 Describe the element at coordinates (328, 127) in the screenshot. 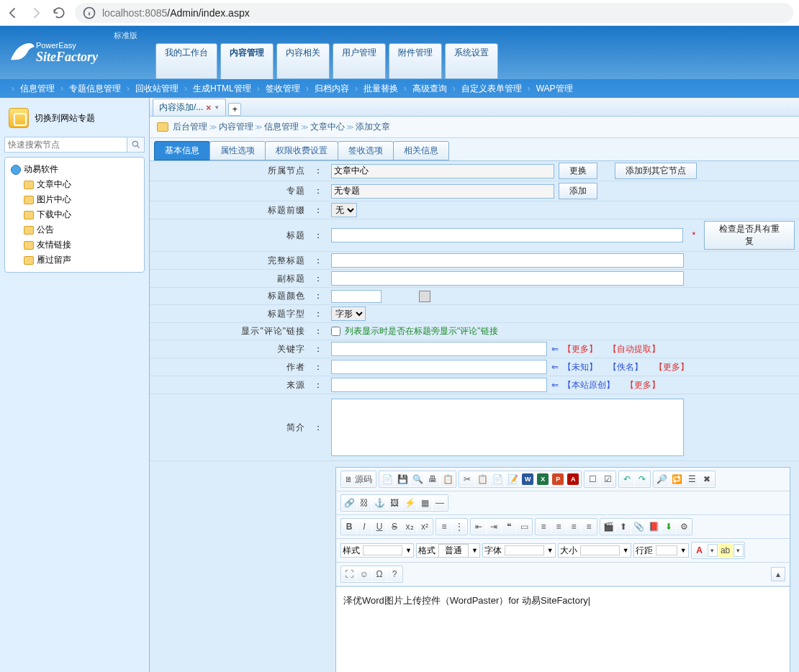

I see `breadcrumb-item: 文章中心` at that location.